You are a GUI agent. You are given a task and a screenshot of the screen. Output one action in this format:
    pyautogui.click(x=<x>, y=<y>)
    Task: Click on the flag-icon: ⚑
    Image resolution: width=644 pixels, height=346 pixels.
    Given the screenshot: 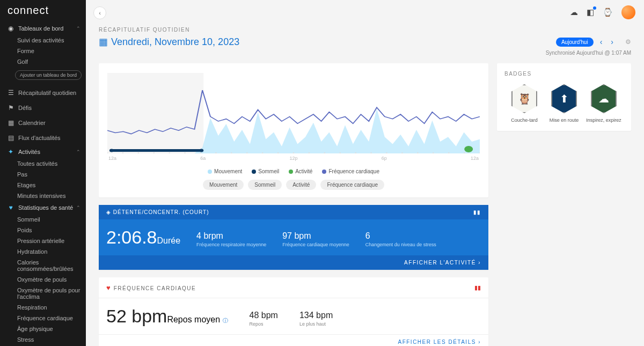 What is the action you would take?
    pyautogui.click(x=11, y=108)
    